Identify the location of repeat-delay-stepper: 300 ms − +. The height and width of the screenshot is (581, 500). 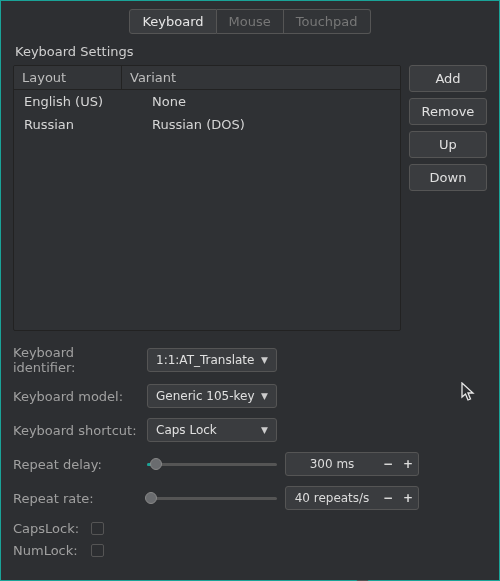
(352, 464).